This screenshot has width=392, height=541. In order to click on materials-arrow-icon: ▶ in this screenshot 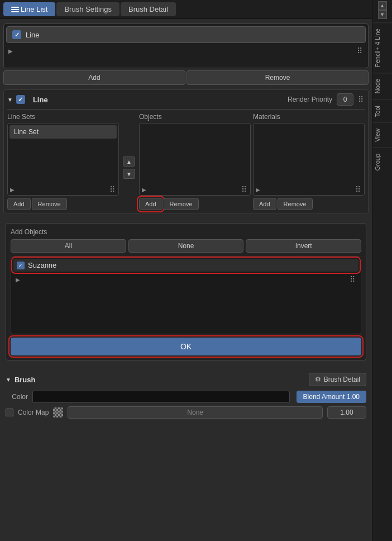, I will do `click(258, 190)`.